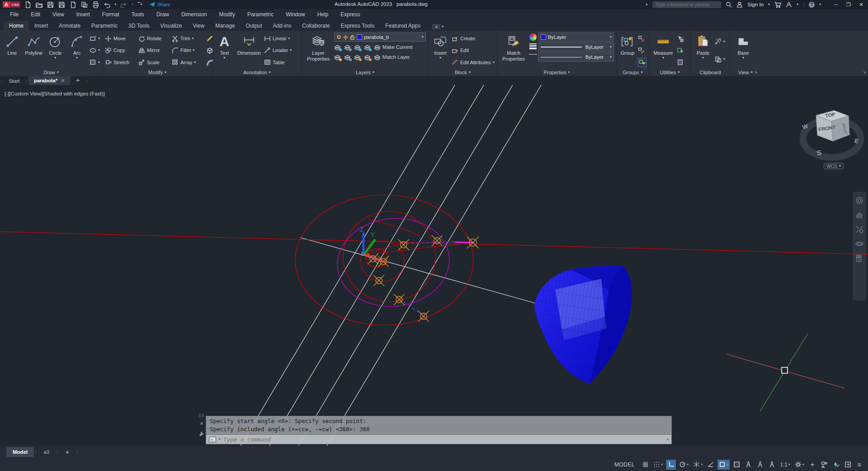  I want to click on grid-toggle, so click(645, 465).